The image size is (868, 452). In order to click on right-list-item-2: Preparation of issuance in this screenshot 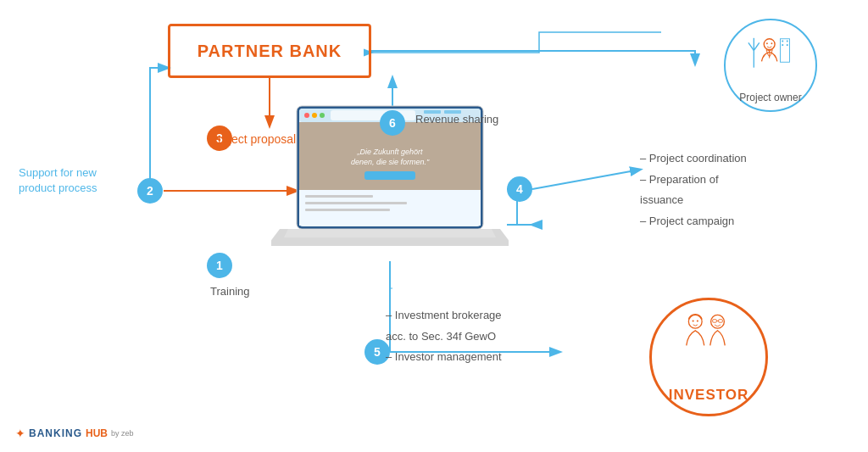, I will do `click(693, 190)`.